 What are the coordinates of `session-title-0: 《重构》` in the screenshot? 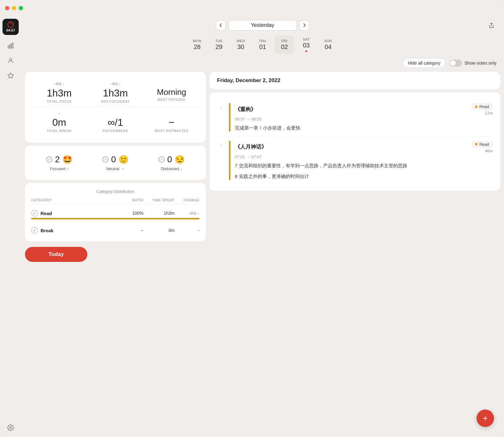 It's located at (245, 109).